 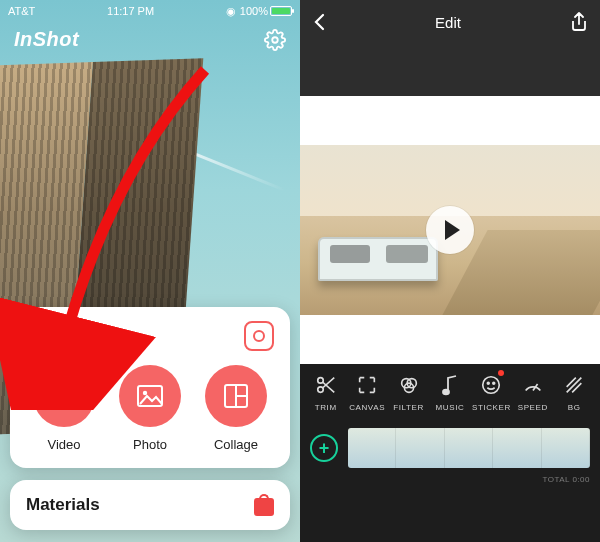 What do you see at coordinates (491, 385) in the screenshot?
I see `sticker-icon` at bounding box center [491, 385].